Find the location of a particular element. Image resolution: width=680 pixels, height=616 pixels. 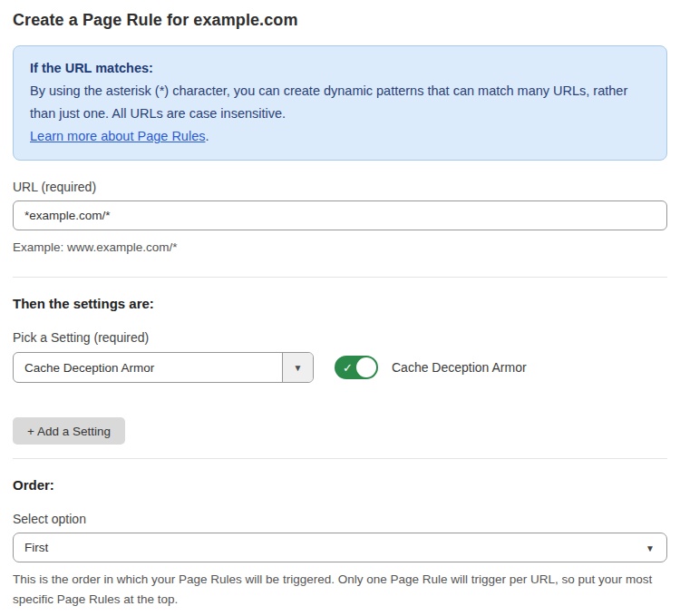

learn-more-link: Learn more about Page Rules is located at coordinates (118, 136).